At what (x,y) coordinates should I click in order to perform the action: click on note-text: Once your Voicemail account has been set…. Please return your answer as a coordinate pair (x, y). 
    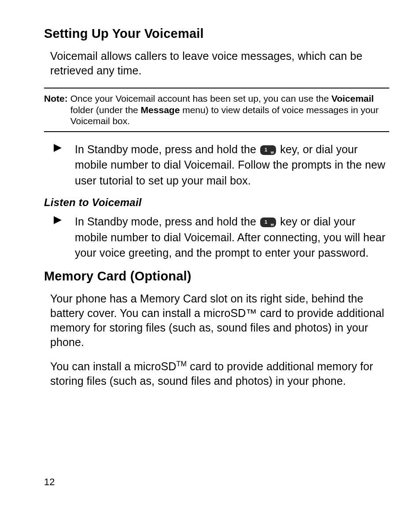
    Looking at the image, I should click on (229, 110).